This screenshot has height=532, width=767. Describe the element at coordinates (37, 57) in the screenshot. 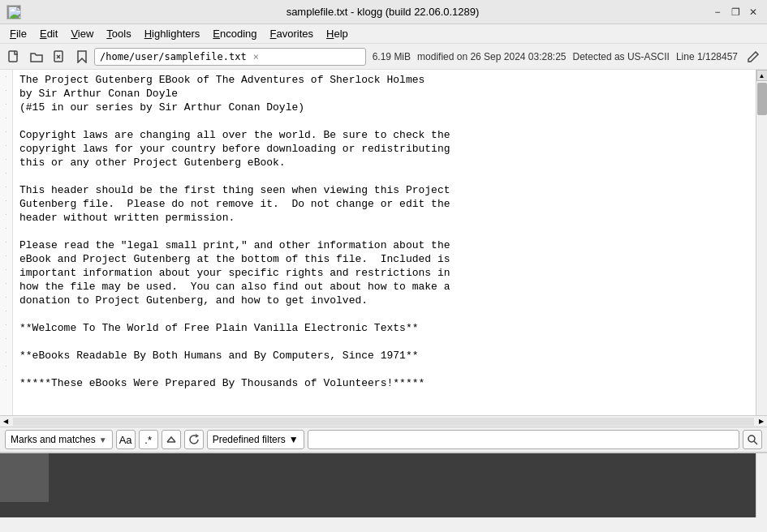

I see `open-file-button` at that location.